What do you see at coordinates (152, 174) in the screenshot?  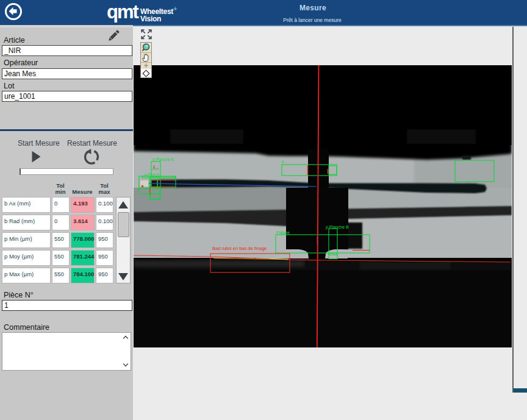 I see `svg-text: µ Pivot A` at bounding box center [152, 174].